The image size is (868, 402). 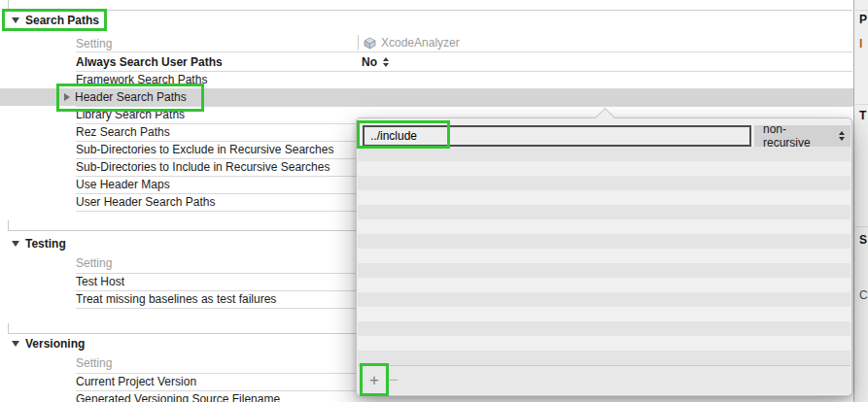 I want to click on annotation-box-include-path, so click(x=403, y=134).